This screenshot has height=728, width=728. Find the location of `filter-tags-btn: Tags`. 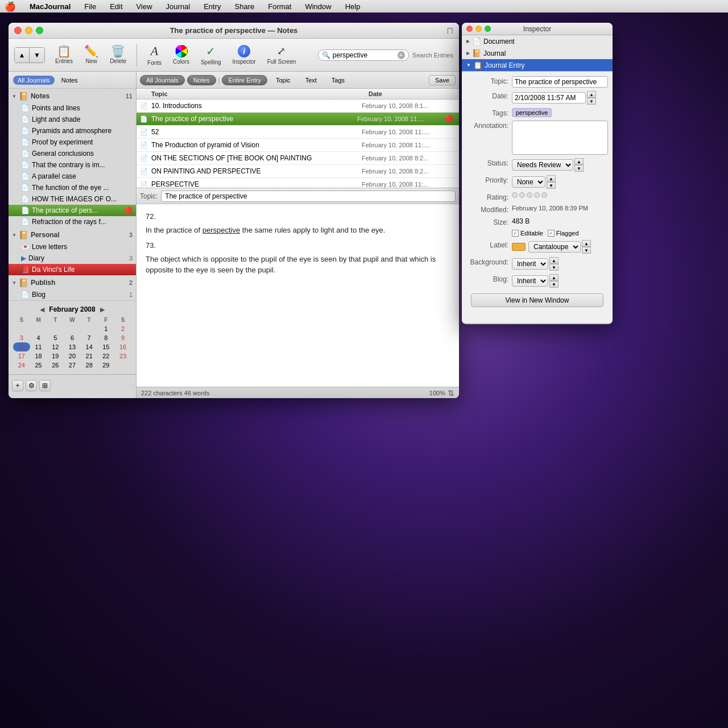

filter-tags-btn: Tags is located at coordinates (338, 80).